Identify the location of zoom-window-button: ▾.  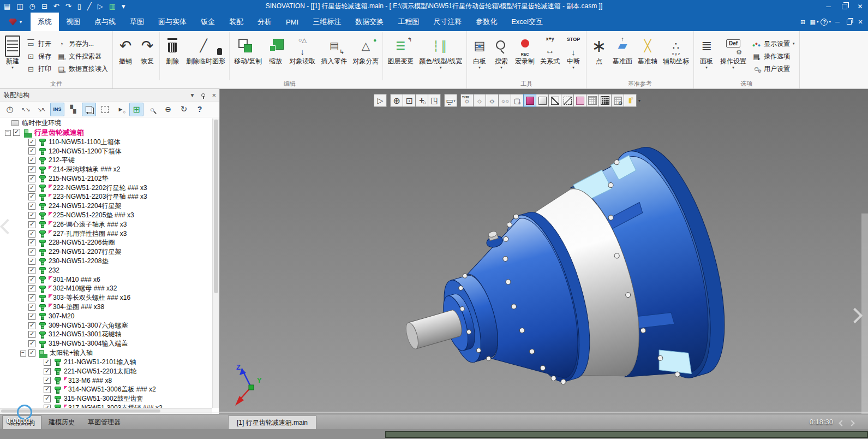
(409, 100).